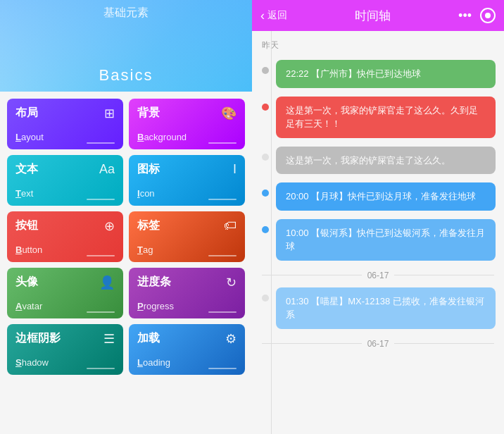 This screenshot has width=504, height=434. What do you see at coordinates (230, 225) in the screenshot?
I see `card-tag-icon: 🏷` at bounding box center [230, 225].